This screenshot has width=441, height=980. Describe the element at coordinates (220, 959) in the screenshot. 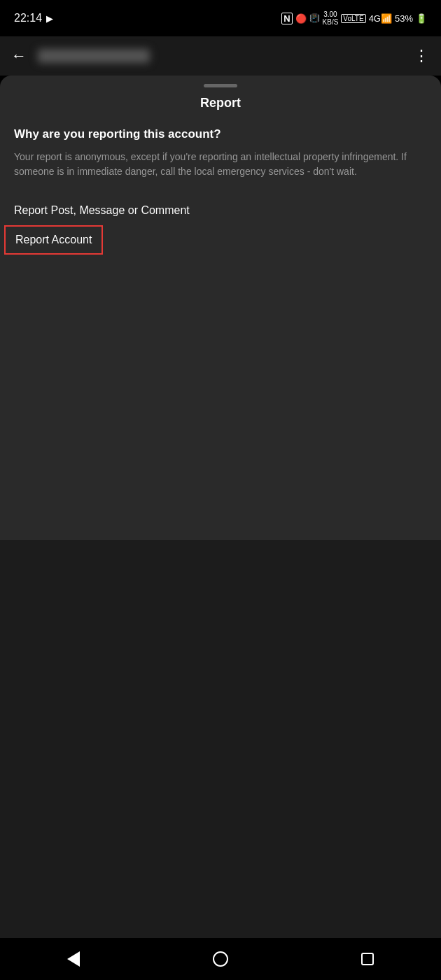

I see `nav-home-button` at that location.